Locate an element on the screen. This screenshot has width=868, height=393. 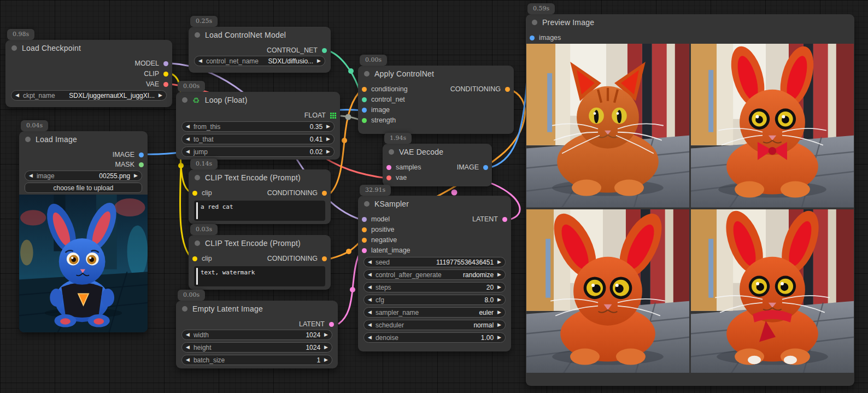
port-positive is located at coordinates (364, 230).